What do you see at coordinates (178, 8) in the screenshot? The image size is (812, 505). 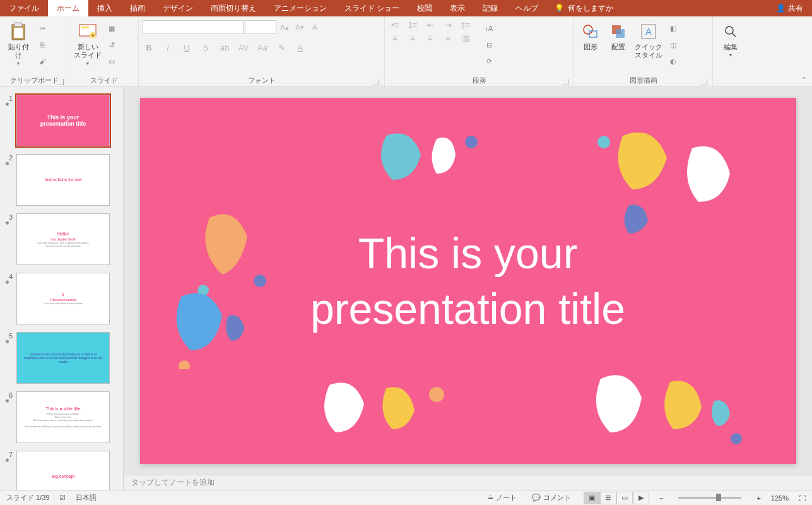 I see `tab-design: デザイン` at bounding box center [178, 8].